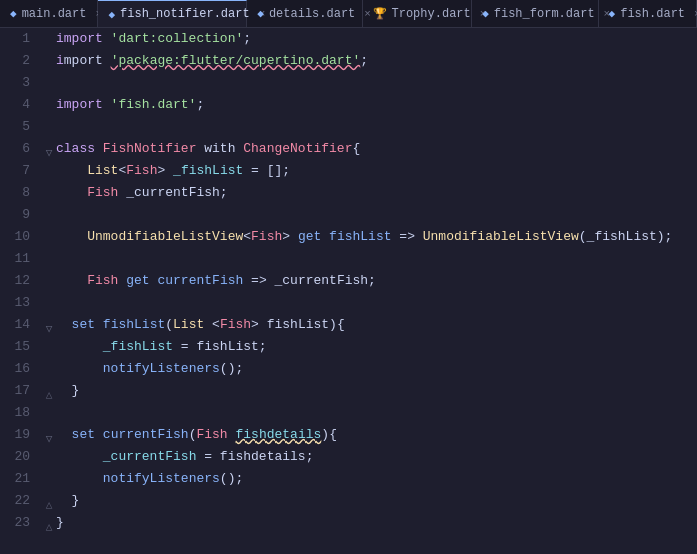  I want to click on code-line-12: Fish get currentFish => _currentFish;, so click(368, 281).